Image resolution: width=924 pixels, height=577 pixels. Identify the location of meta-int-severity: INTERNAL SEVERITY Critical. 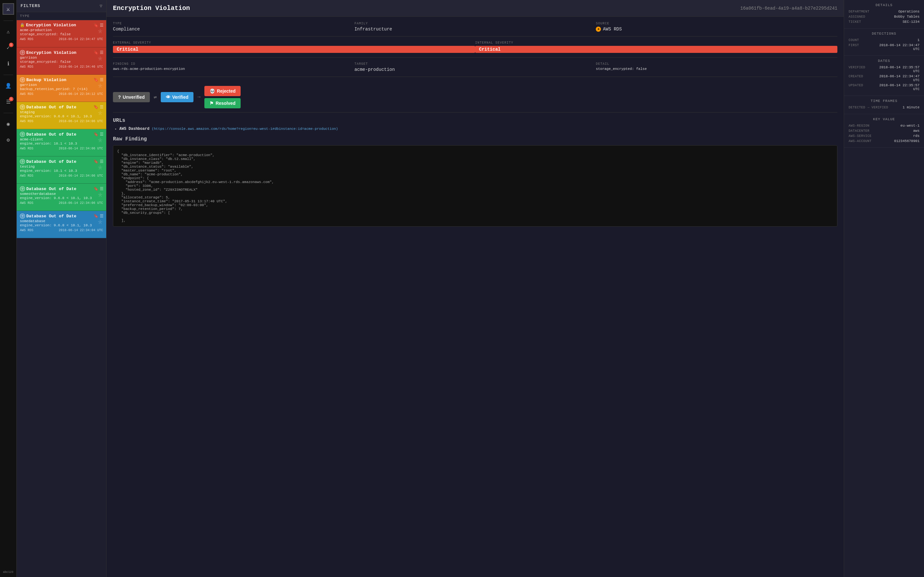
(656, 47).